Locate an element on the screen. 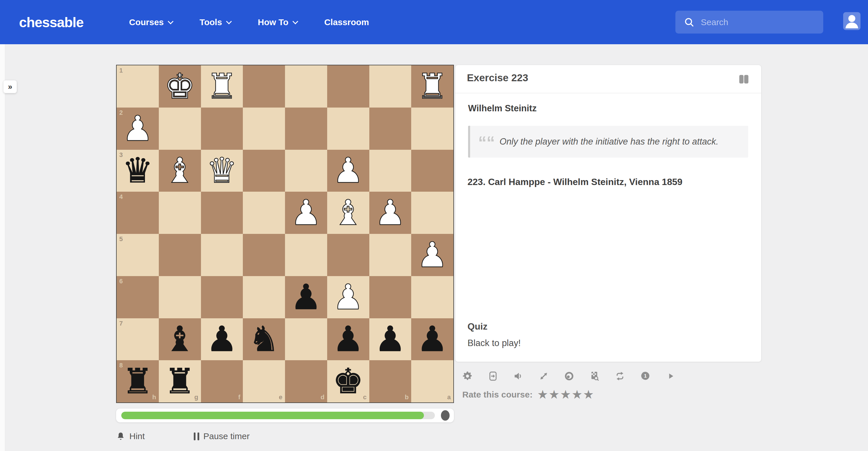 Image resolution: width=868 pixels, height=451 pixels. square-d1 is located at coordinates (306, 86).